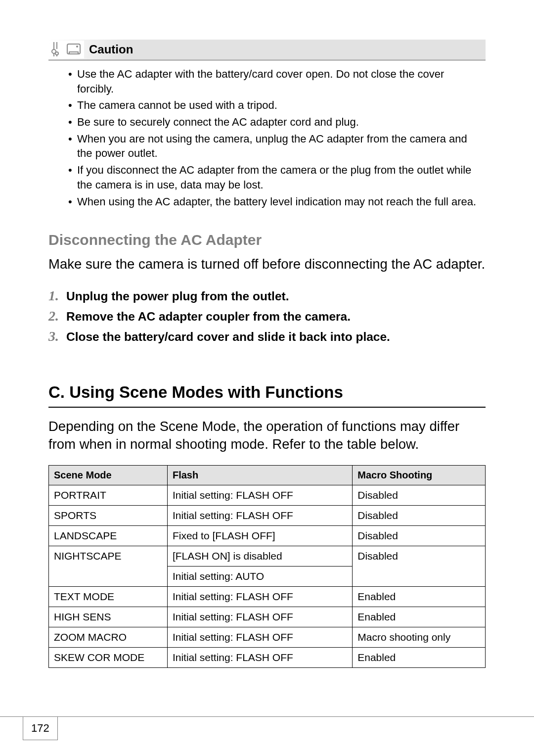  Describe the element at coordinates (41, 728) in the screenshot. I see `page-number: 172` at that location.